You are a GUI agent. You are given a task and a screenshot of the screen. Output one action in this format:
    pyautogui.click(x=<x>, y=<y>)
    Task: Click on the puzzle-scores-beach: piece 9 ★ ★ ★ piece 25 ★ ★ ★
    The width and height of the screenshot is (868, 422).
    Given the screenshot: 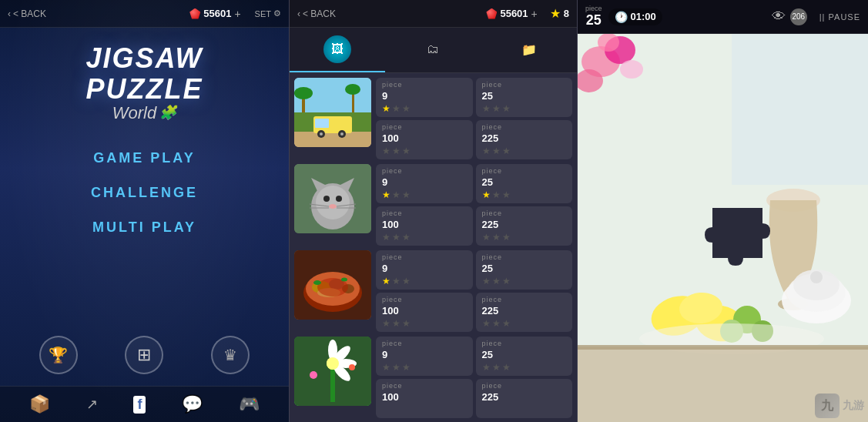 What is the action you would take?
    pyautogui.click(x=474, y=119)
    